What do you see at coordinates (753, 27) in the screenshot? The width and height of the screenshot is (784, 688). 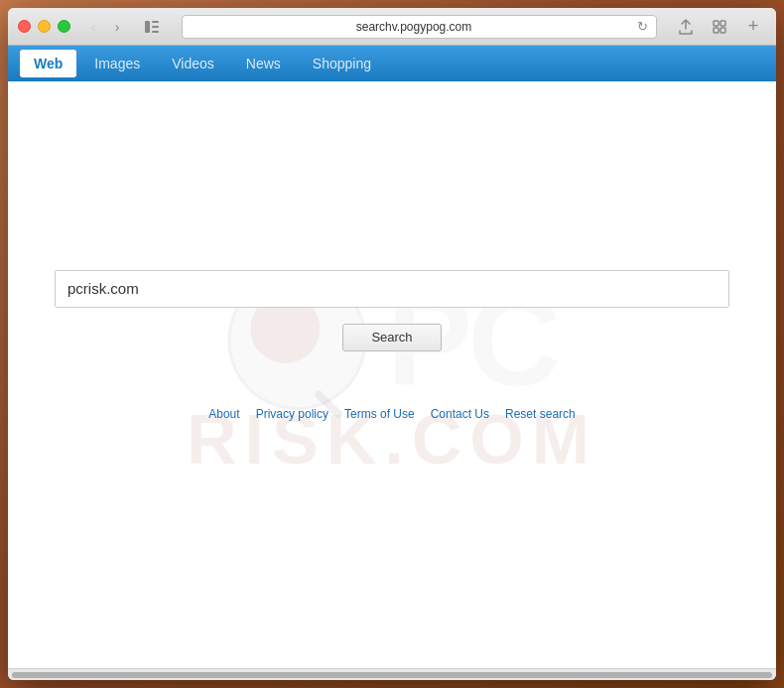 I see `new-tab-button: +` at bounding box center [753, 27].